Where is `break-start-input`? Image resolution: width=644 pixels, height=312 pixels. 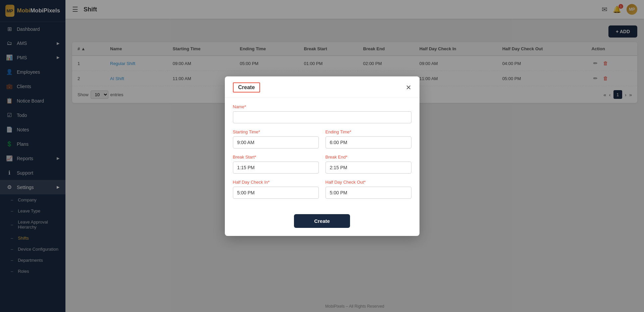
break-start-input is located at coordinates (276, 168).